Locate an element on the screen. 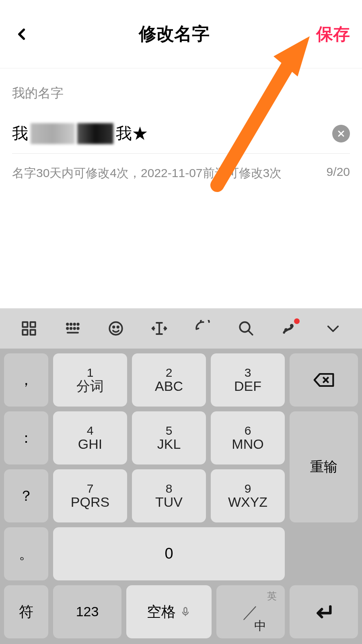 This screenshot has width=362, height=644. info-row: 名字30天内可修改4次，2022-11-07前还可修改3次 9/20 is located at coordinates (181, 173).